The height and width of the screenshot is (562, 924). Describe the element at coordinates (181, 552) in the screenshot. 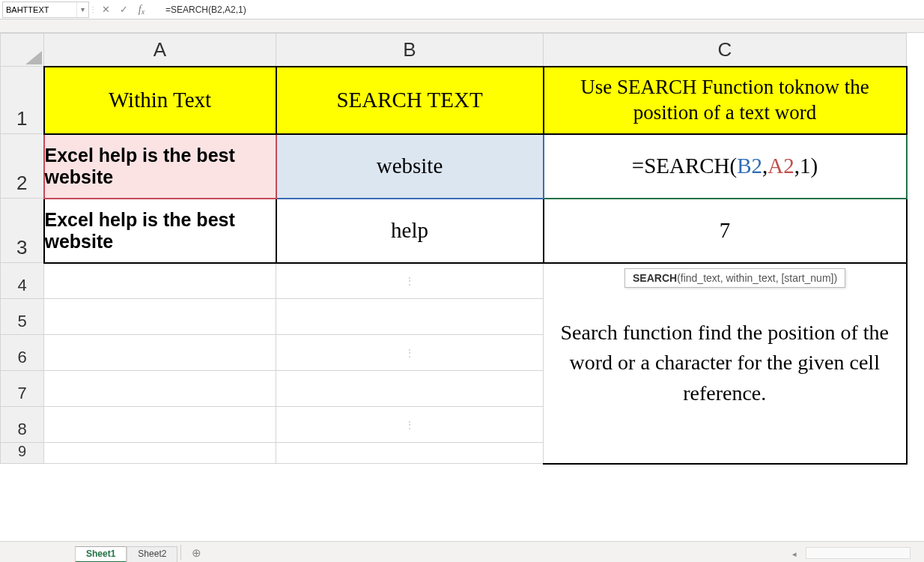

I see `tab-divider` at that location.